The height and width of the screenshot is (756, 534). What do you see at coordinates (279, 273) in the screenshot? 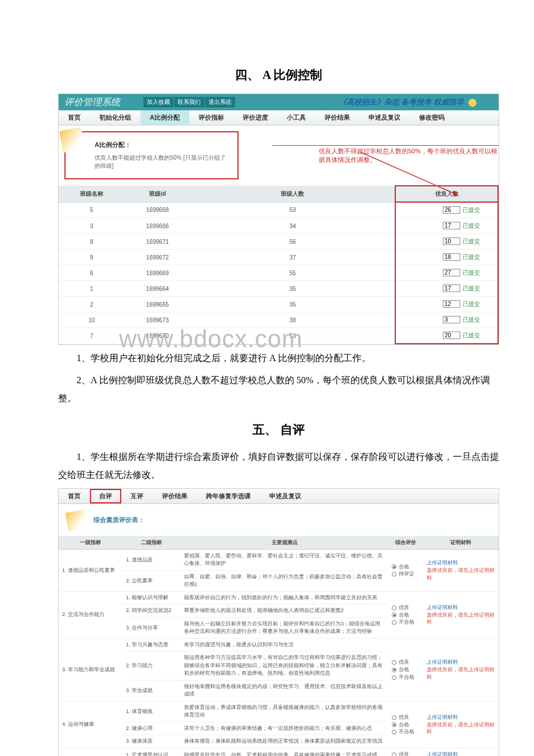
I see `table-row: 6169966955已提交` at bounding box center [279, 273].